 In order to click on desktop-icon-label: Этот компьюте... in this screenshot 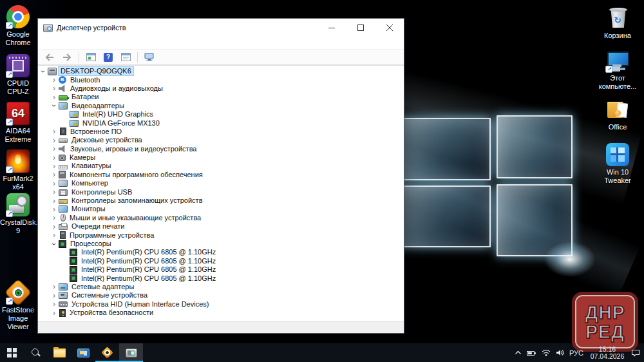, I will do `click(618, 82)`.